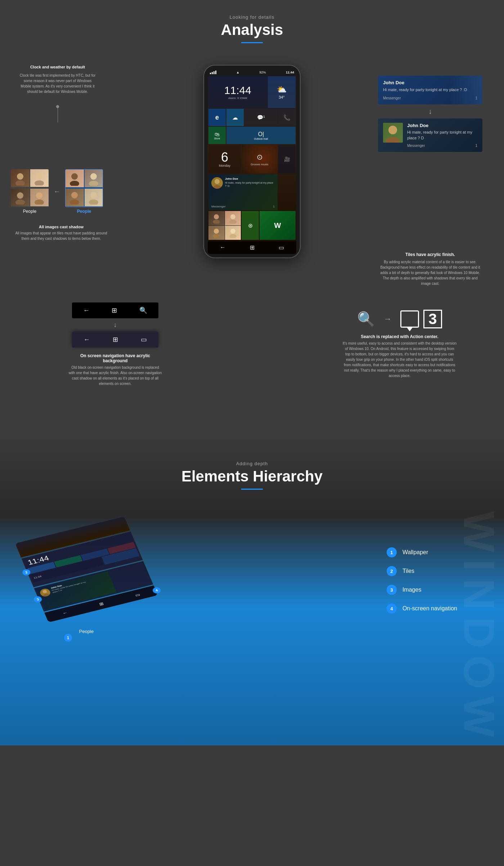 This screenshot has height=866, width=504. Describe the element at coordinates (392, 571) in the screenshot. I see `legend-num-2: 2` at that location.